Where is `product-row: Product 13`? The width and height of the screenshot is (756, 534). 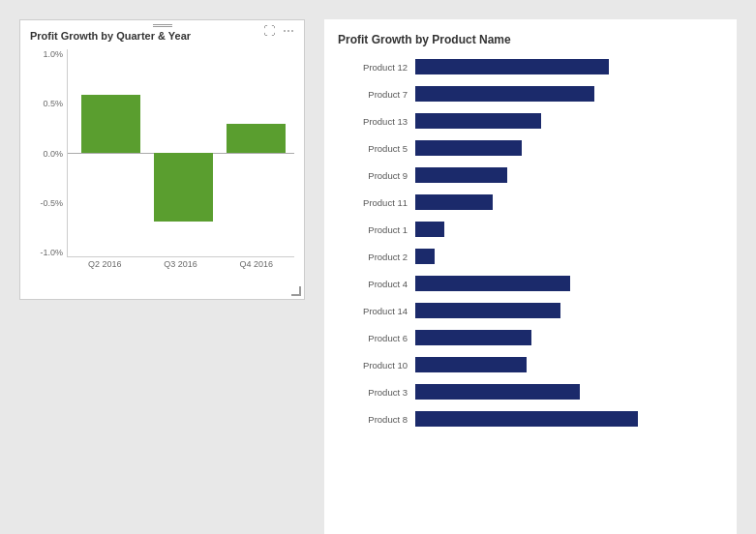
product-row: Product 13 is located at coordinates (532, 121).